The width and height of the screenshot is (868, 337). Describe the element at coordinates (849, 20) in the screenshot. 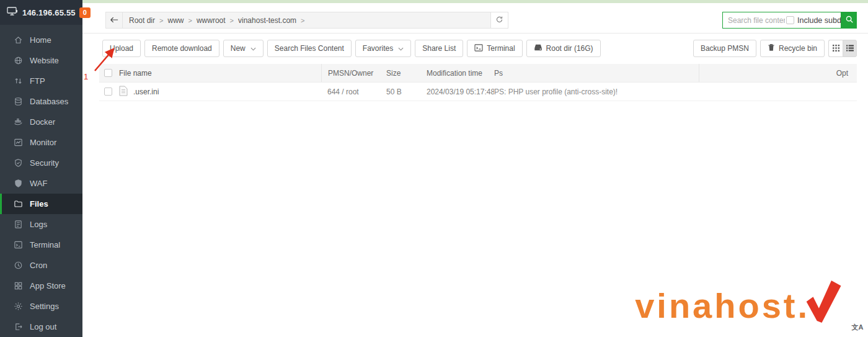

I see `search-button` at that location.